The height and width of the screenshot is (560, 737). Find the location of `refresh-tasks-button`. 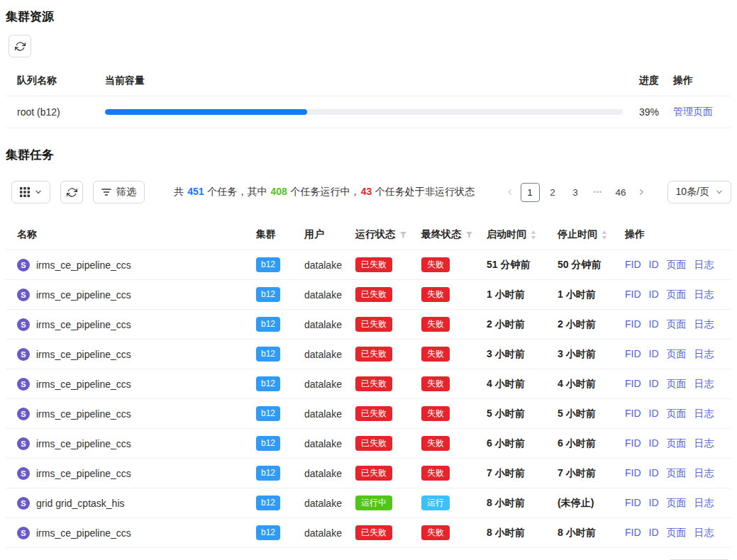

refresh-tasks-button is located at coordinates (72, 192).